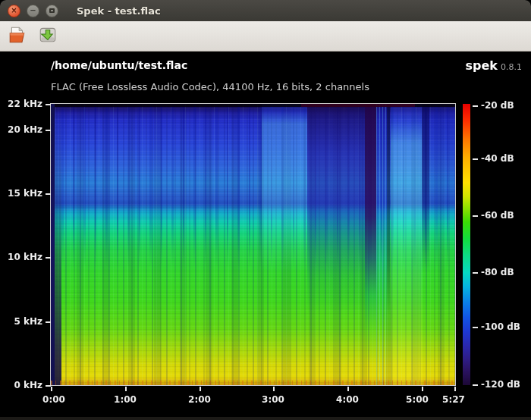 The image size is (531, 420). I want to click on x-tick-label: 0:00, so click(54, 400).